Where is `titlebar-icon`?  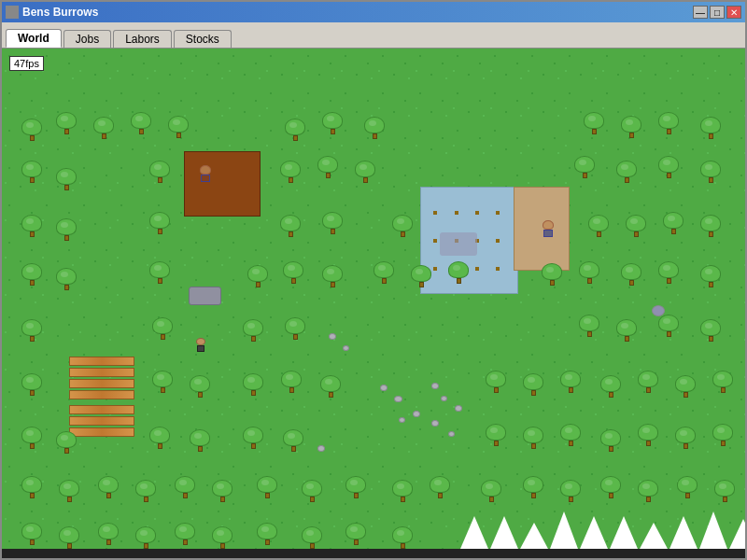 titlebar-icon is located at coordinates (12, 12).